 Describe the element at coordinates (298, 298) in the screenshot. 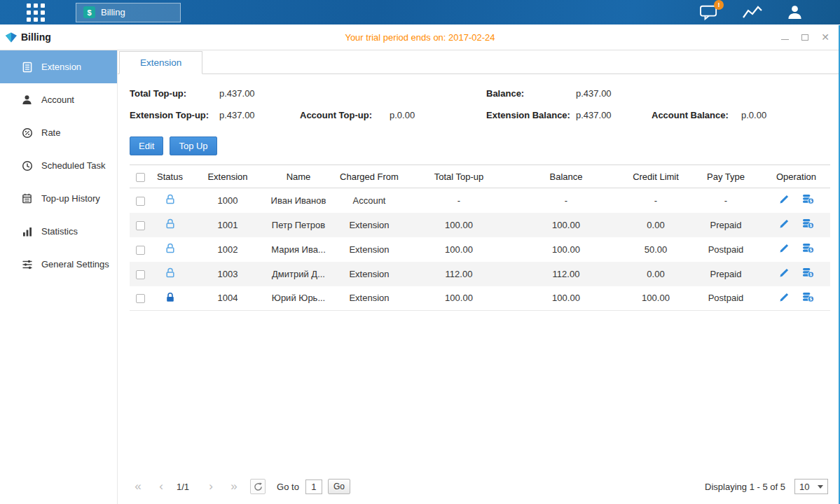

I see `name-cell: Юрий Юрь...` at that location.